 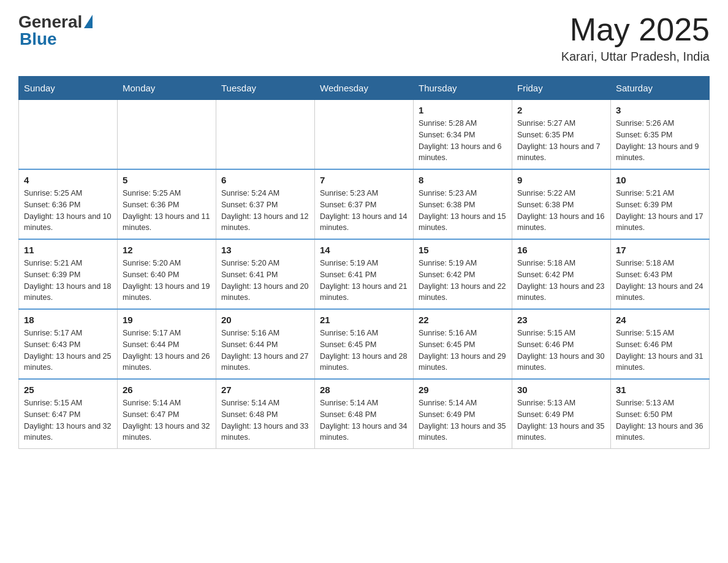 What do you see at coordinates (463, 344) in the screenshot?
I see `calendar-cell: 22Sunrise: 5:16 AMSunset: 6:45 PMDayligh…` at bounding box center [463, 344].